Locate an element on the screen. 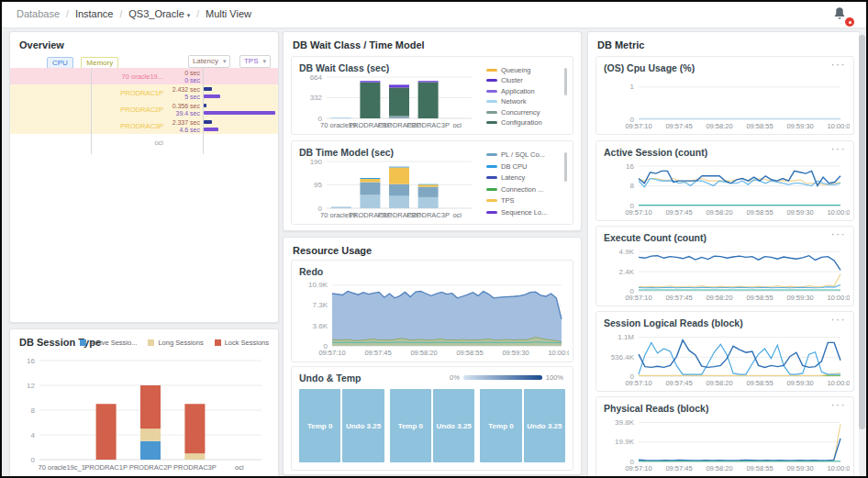  legend-label: Queueing is located at coordinates (516, 70).